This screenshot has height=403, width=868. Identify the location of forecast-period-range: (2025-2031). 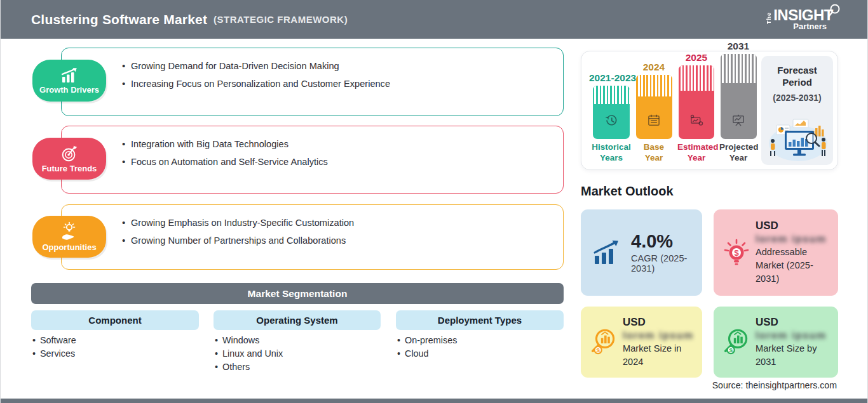
(797, 98).